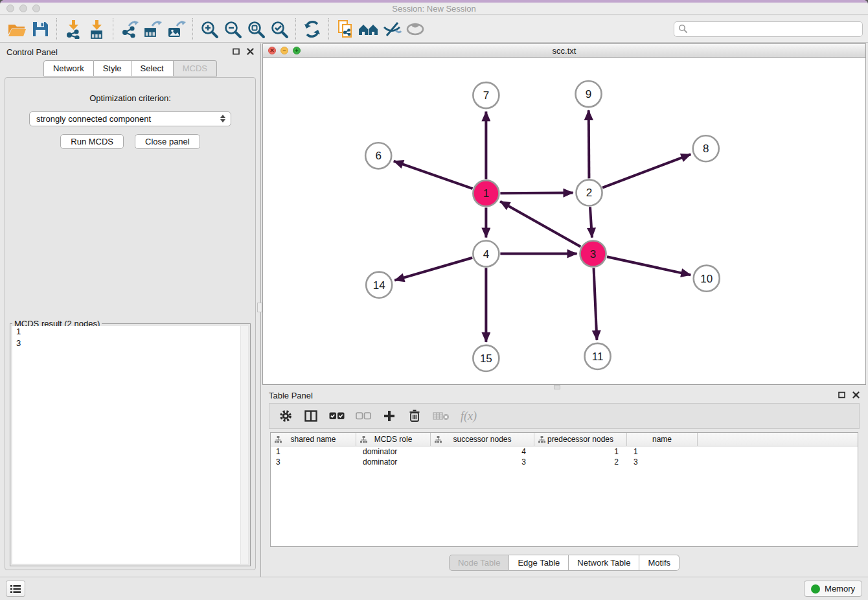 The image size is (868, 600). What do you see at coordinates (580, 462) in the screenshot?
I see `table-cell: 2` at bounding box center [580, 462].